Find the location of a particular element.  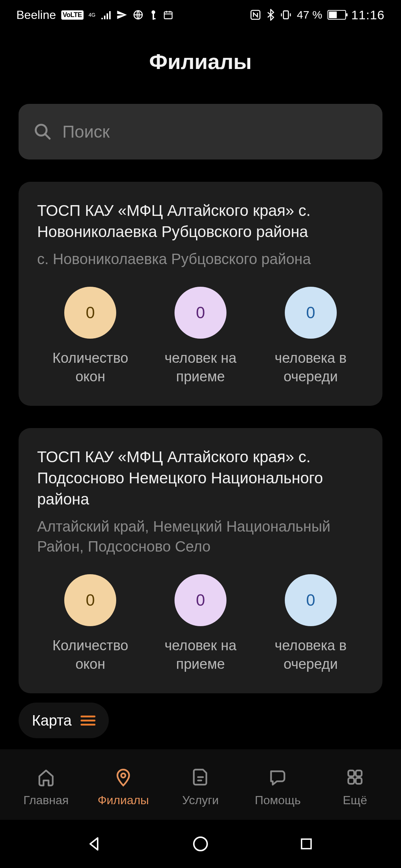

map-toggle-label: Карта is located at coordinates (52, 720).